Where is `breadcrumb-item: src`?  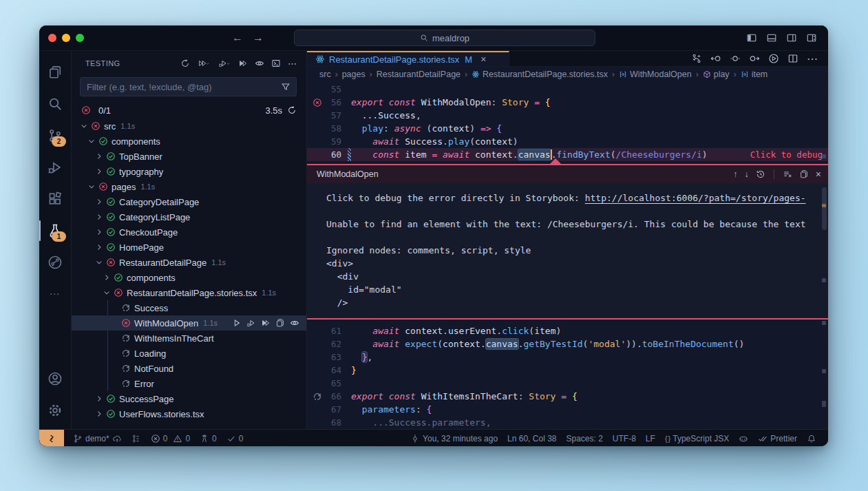
breadcrumb-item: src is located at coordinates (325, 74).